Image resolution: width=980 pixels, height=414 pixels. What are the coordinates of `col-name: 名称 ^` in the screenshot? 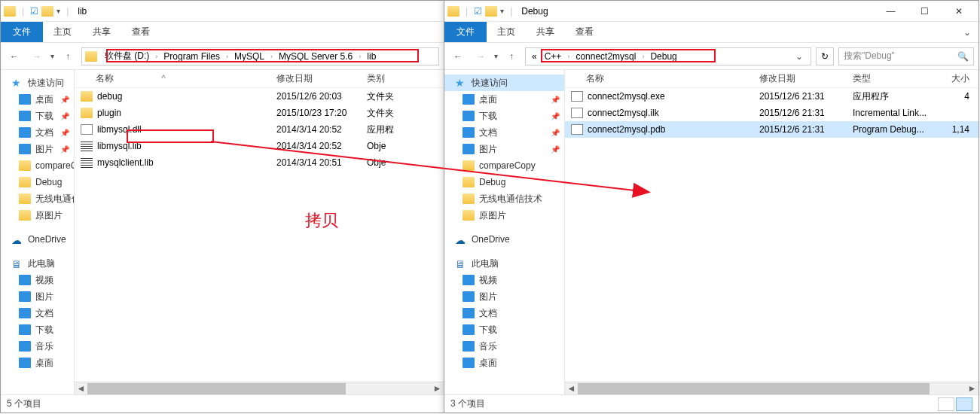 It's located at (172, 78).